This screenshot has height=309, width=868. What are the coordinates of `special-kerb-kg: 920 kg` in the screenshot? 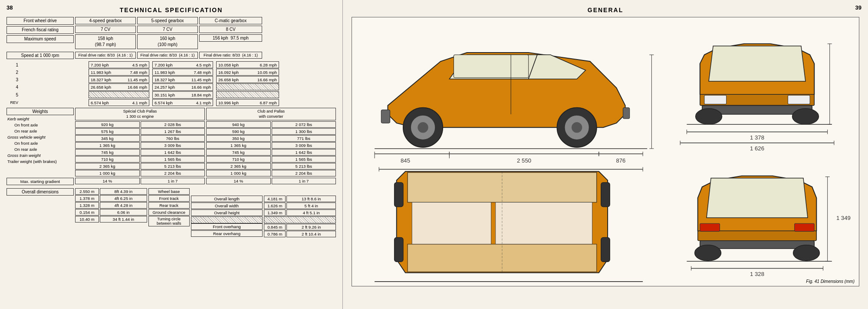 It's located at (108, 124).